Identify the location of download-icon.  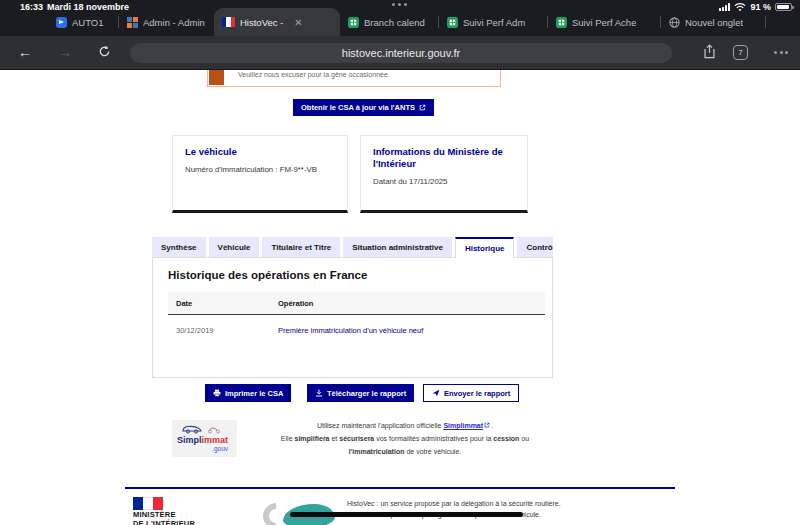
(319, 393).